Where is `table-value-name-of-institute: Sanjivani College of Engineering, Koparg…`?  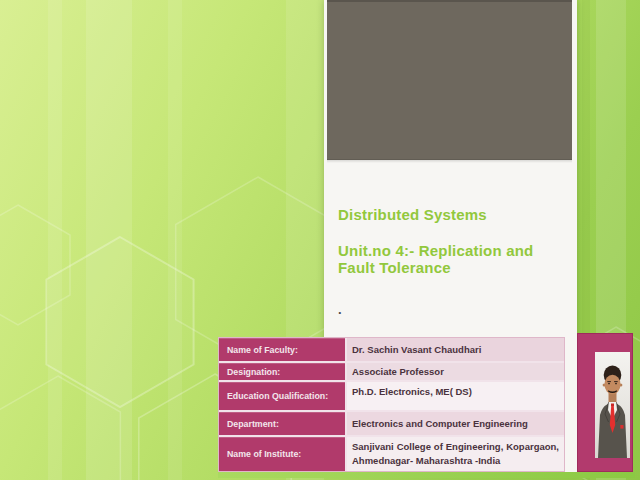 table-value-name-of-institute: Sanjivani College of Engineering, Koparg… is located at coordinates (456, 454).